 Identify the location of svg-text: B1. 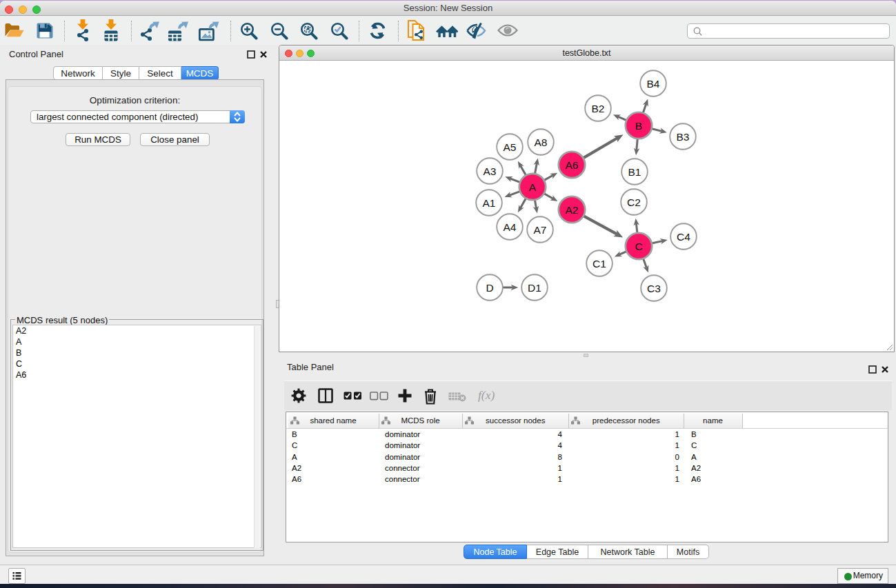
(635, 172).